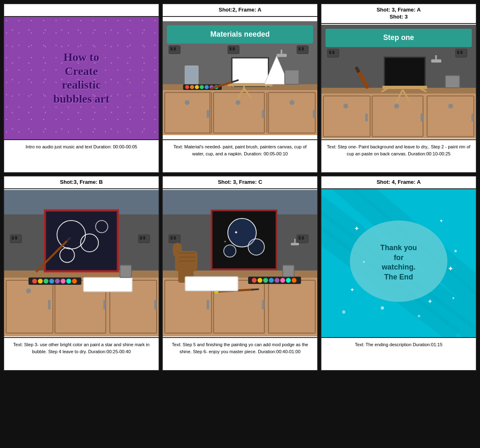  I want to click on cell-4: Shot:3, Frame: B, so click(82, 273).